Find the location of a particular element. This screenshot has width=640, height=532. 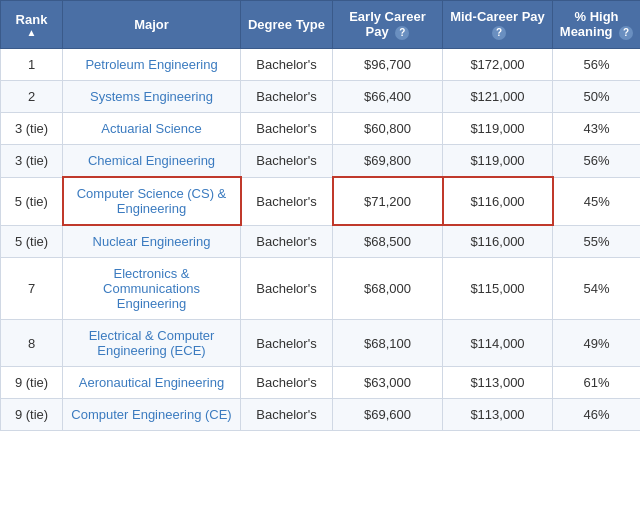

high-meaning-cell: 50% is located at coordinates (597, 97).